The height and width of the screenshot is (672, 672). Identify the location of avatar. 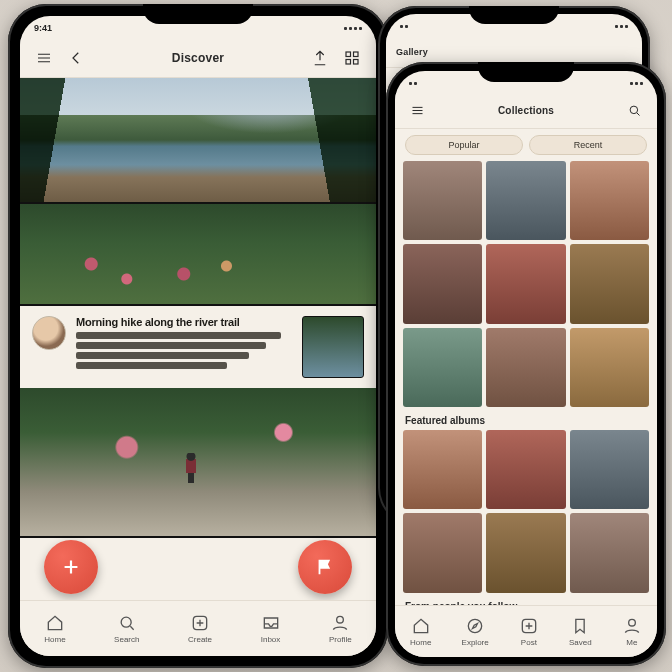
(49, 333).